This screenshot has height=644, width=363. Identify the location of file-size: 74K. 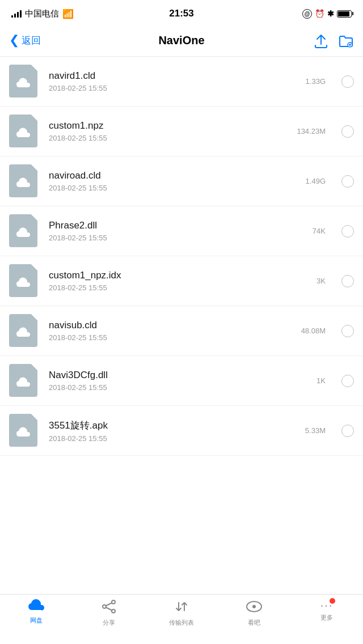
(319, 231).